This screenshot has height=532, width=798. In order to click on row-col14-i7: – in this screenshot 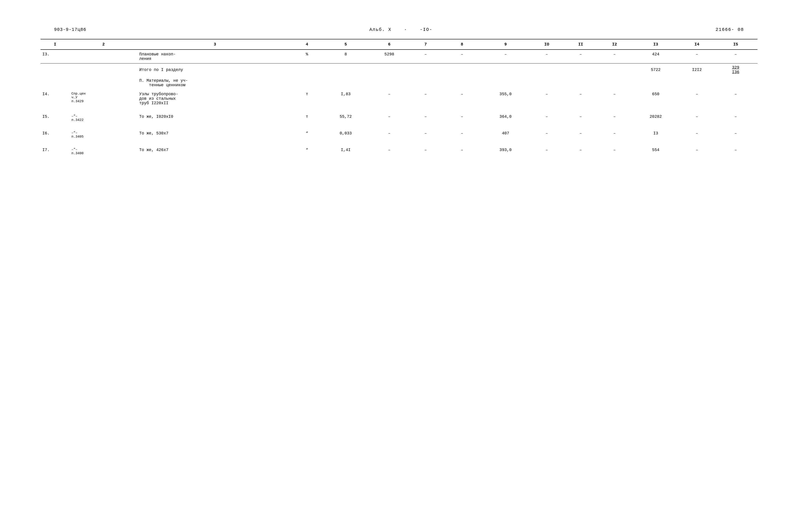, I will do `click(697, 151)`.